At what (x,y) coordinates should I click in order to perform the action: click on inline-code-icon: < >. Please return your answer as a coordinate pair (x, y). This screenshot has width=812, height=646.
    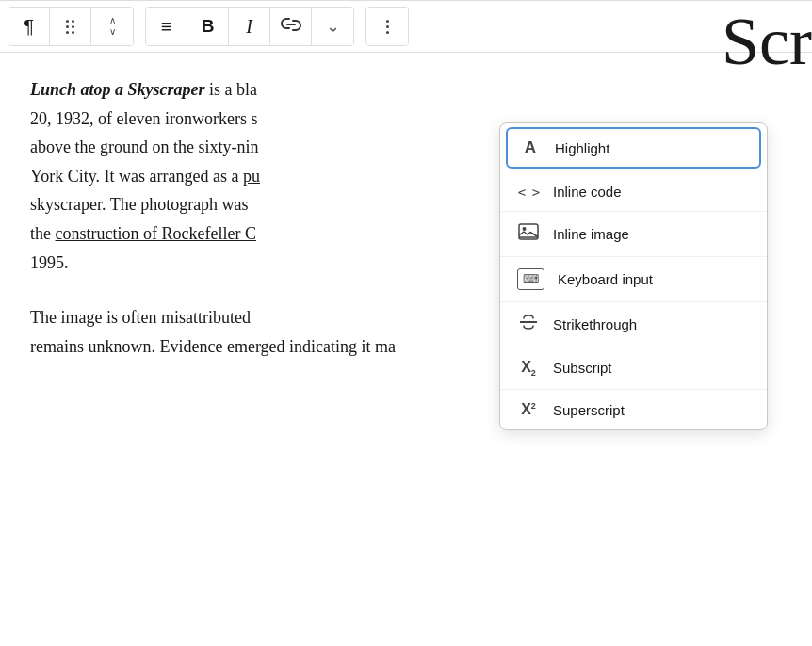
    Looking at the image, I should click on (528, 192).